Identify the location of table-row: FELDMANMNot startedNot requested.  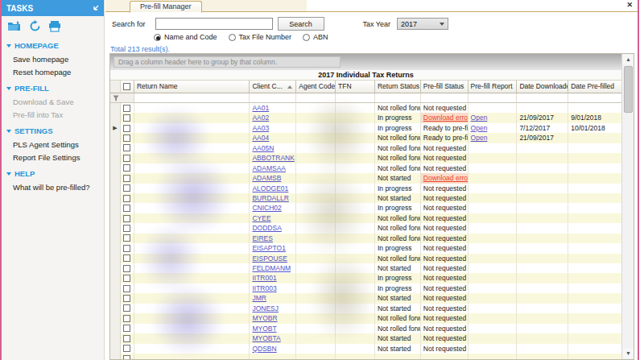
(365, 268).